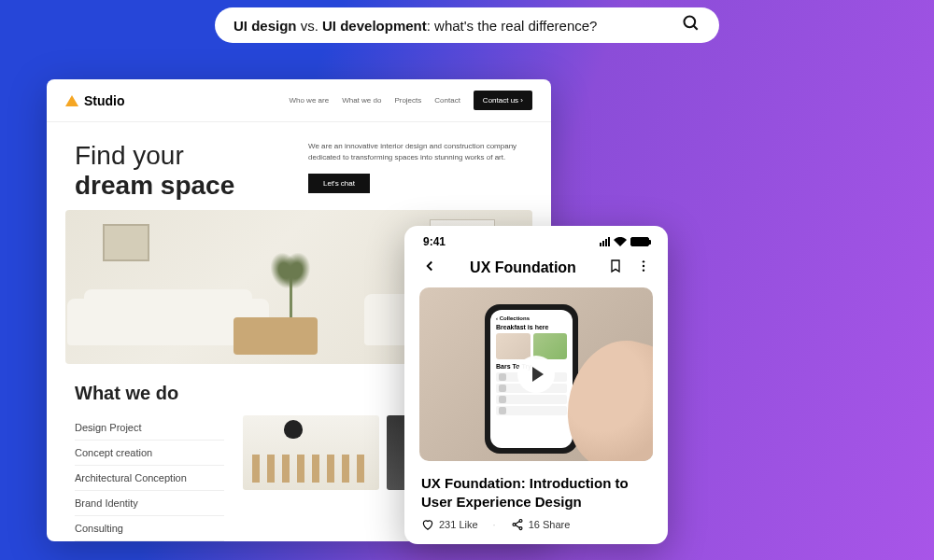 The width and height of the screenshot is (934, 560). What do you see at coordinates (149, 478) in the screenshot?
I see `services-list: Design Project Concept creation Architec…` at bounding box center [149, 478].